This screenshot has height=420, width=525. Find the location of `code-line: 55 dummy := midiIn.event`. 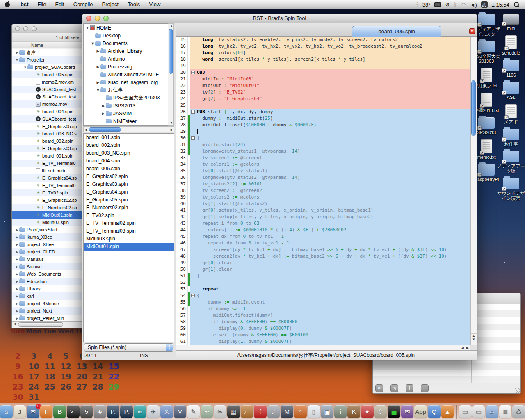

code-line: 55 dummy := midiIn.event is located at coordinates (323, 302).